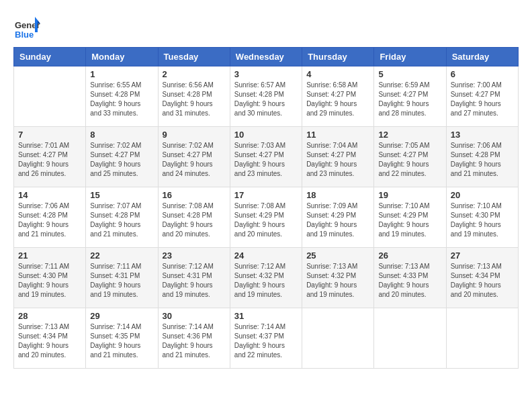 The width and height of the screenshot is (532, 411). What do you see at coordinates (122, 255) in the screenshot?
I see `day-number: 22` at bounding box center [122, 255].